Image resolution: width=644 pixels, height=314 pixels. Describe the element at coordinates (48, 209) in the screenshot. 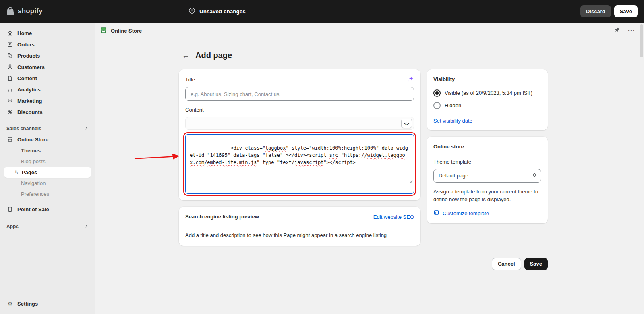

I see `sidebar-item-point-of-sale: Point of Sale` at that location.